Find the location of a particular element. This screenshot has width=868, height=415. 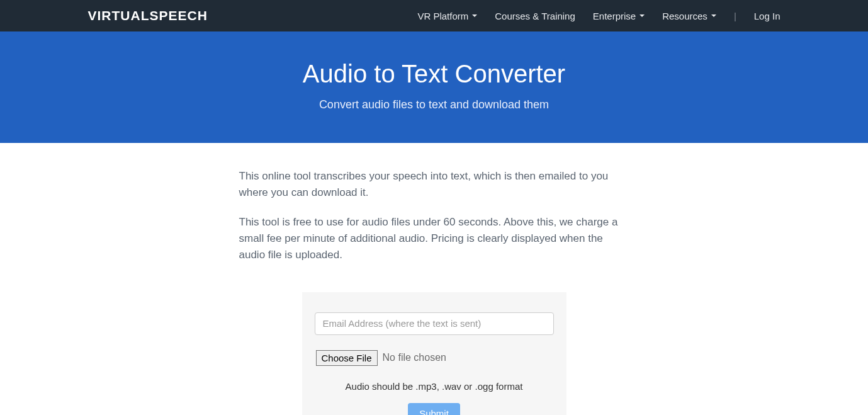

nav-vr-platform-label: VR Platform is located at coordinates (443, 16).